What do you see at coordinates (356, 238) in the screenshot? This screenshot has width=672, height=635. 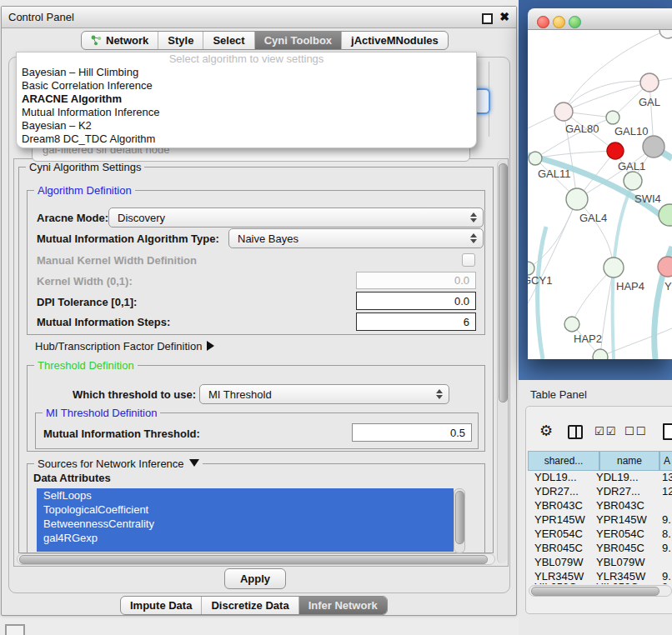 I see `mi-type-combobox: Naive Bayes` at bounding box center [356, 238].